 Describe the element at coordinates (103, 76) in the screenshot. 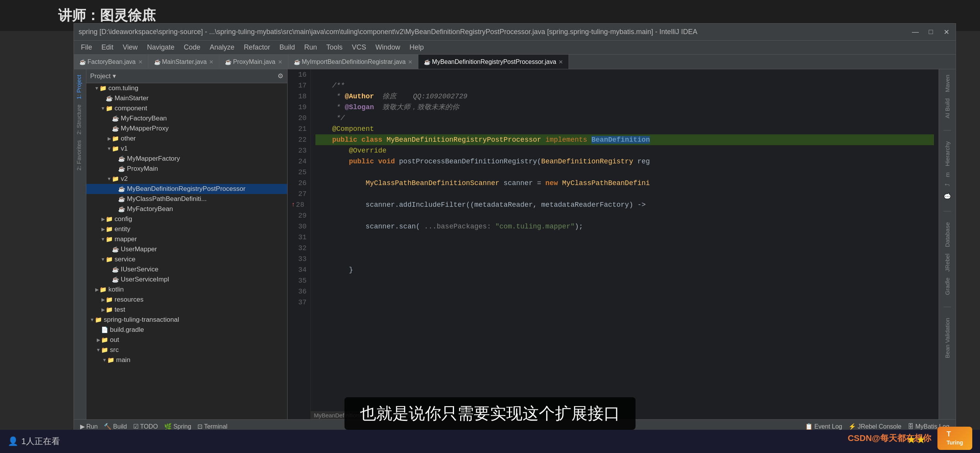

I see `sidebar-title: Project ▾` at that location.